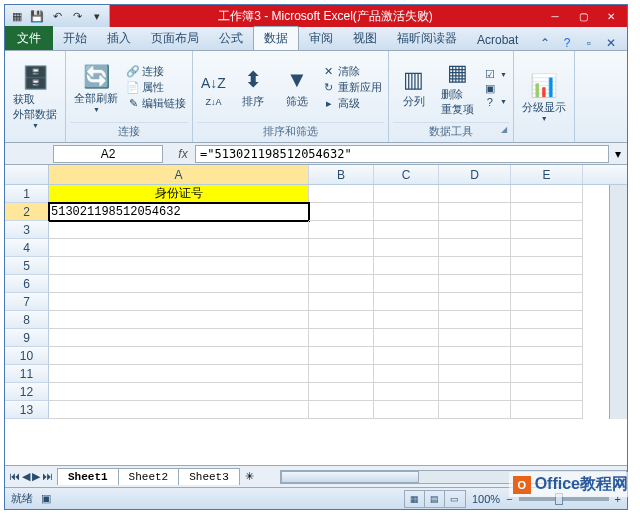 The width and height of the screenshot is (640, 521). What do you see at coordinates (567, 43) in the screenshot?
I see `help-icon: ?` at bounding box center [567, 43].